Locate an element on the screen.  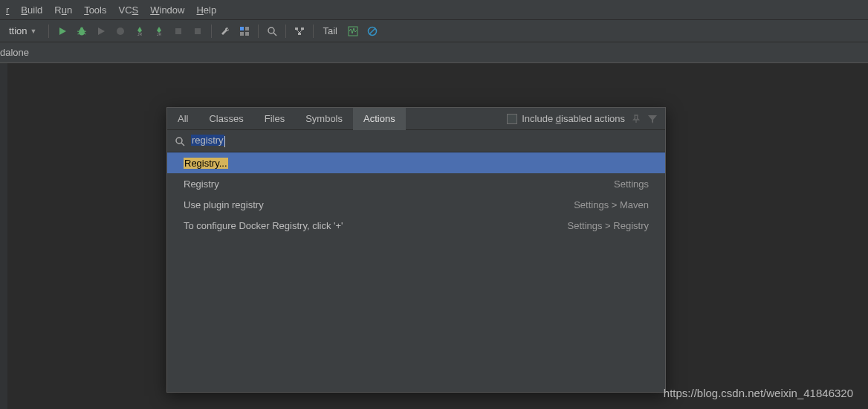
result-label: Registry is located at coordinates (398, 184).